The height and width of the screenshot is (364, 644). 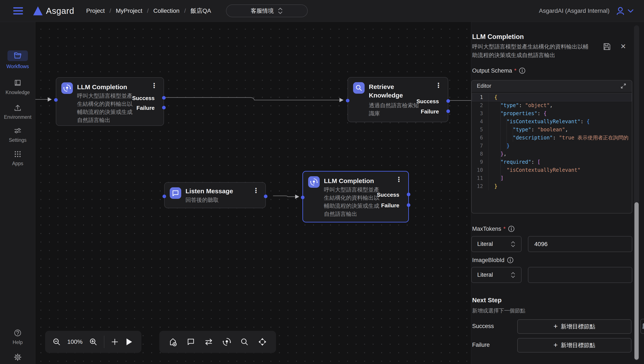 What do you see at coordinates (552, 106) in the screenshot?
I see `code-line: 2 "type": "object",` at bounding box center [552, 106].